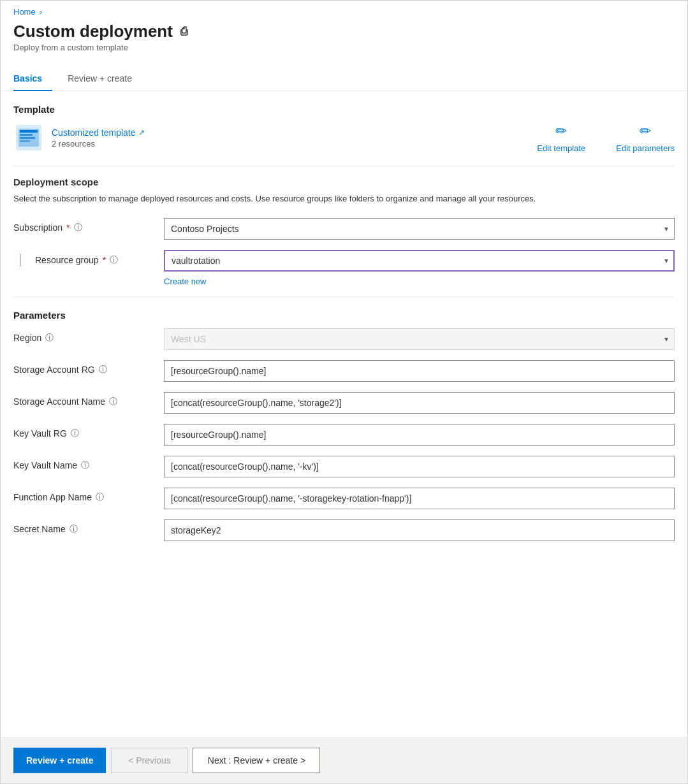 The width and height of the screenshot is (688, 784). Describe the element at coordinates (344, 435) in the screenshot. I see `key-vault-rg-row: Key Vault RG ⓘ` at that location.